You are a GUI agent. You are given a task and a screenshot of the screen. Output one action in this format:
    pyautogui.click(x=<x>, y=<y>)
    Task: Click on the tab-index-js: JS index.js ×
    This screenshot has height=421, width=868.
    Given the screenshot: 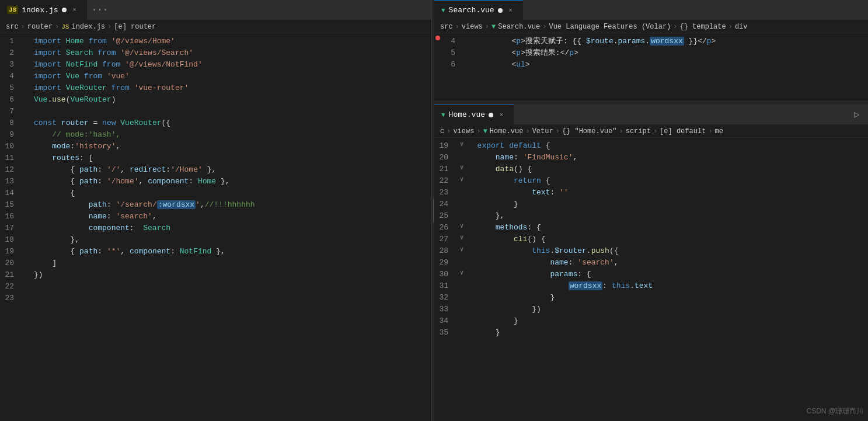 What is the action you would take?
    pyautogui.click(x=43, y=10)
    